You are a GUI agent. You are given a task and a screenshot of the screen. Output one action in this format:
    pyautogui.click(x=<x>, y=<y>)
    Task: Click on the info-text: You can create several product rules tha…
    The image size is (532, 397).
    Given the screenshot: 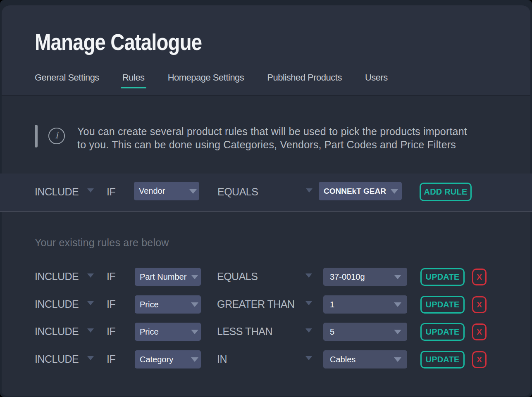 What is the action you would take?
    pyautogui.click(x=272, y=138)
    